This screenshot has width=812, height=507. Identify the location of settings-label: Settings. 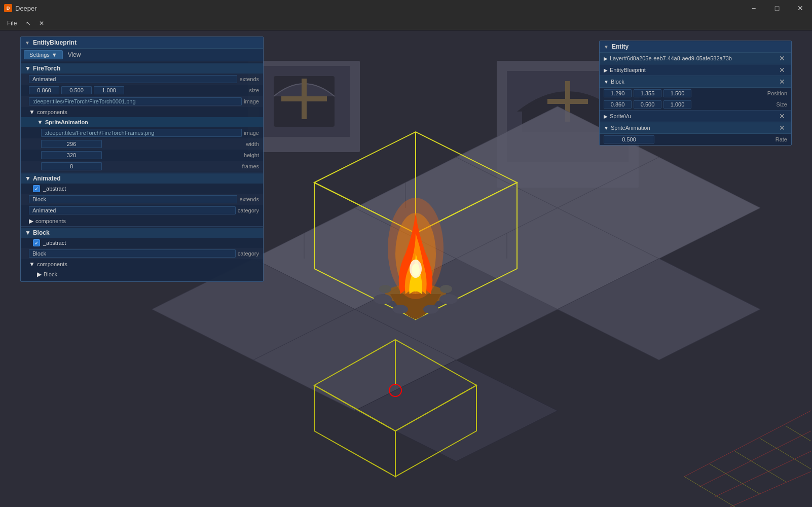
(40, 55).